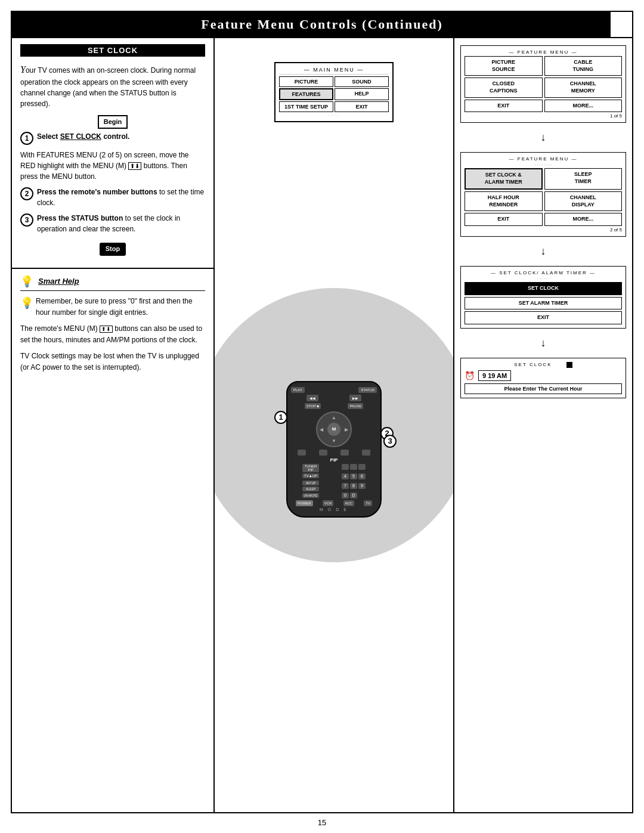 The height and width of the screenshot is (833, 644). I want to click on tv-up-btn: TV▲UP, so click(311, 476).